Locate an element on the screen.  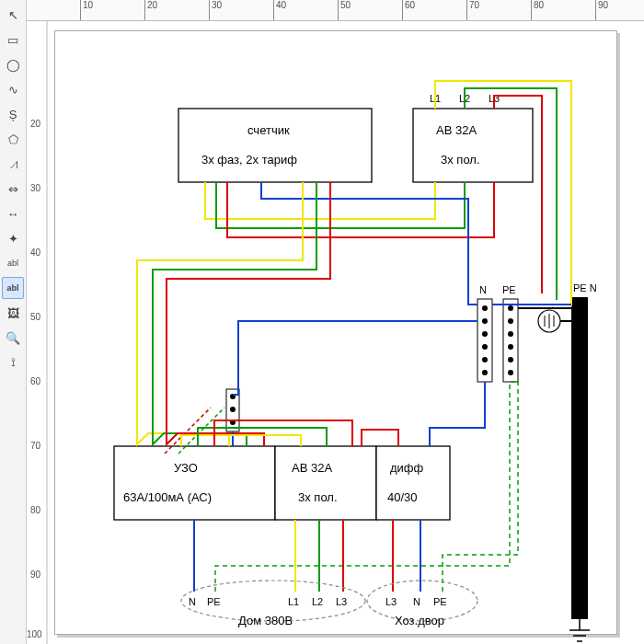
svg-text: 40 is located at coordinates (36, 252).